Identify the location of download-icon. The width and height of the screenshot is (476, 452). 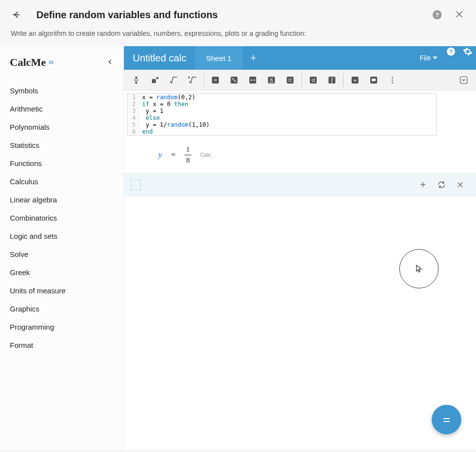
(355, 80).